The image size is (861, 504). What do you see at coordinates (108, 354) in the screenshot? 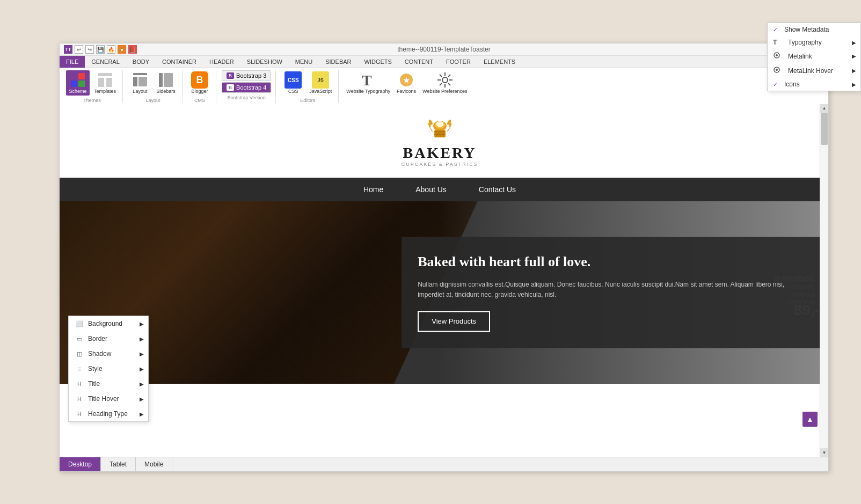
I see `menu-item-shadow: ◫ Shadow ▶` at bounding box center [108, 354].